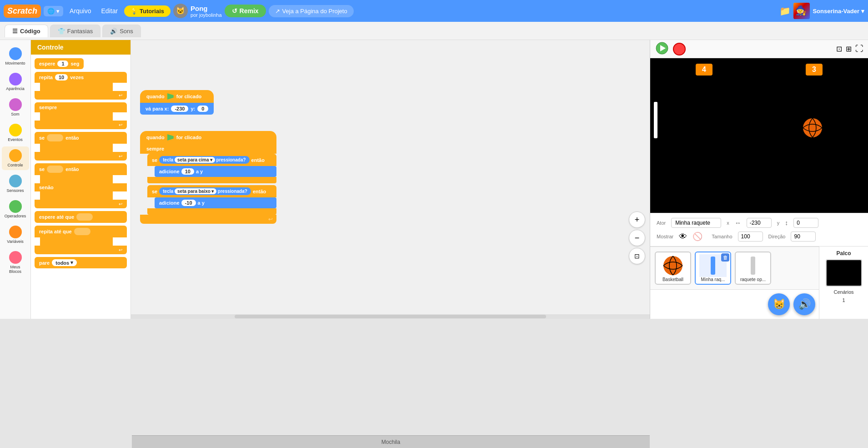 The width and height of the screenshot is (868, 448). I want to click on globe-dropdown-icon: ▾, so click(58, 11).